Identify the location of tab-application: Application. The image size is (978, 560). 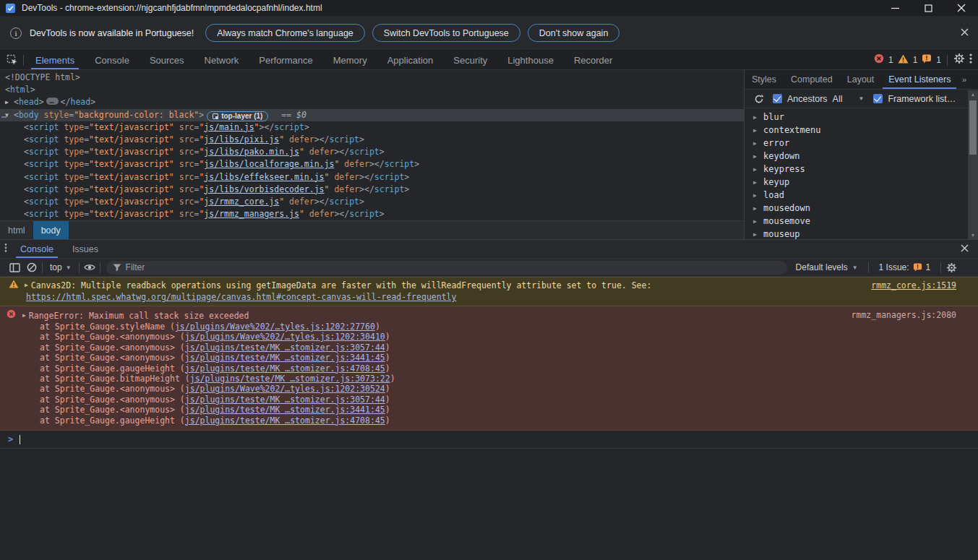
(411, 60).